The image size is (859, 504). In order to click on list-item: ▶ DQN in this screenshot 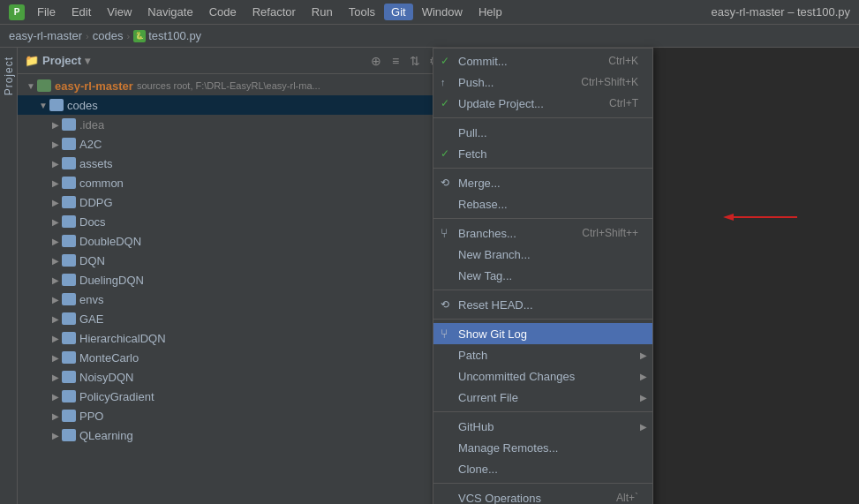, I will do `click(233, 260)`.